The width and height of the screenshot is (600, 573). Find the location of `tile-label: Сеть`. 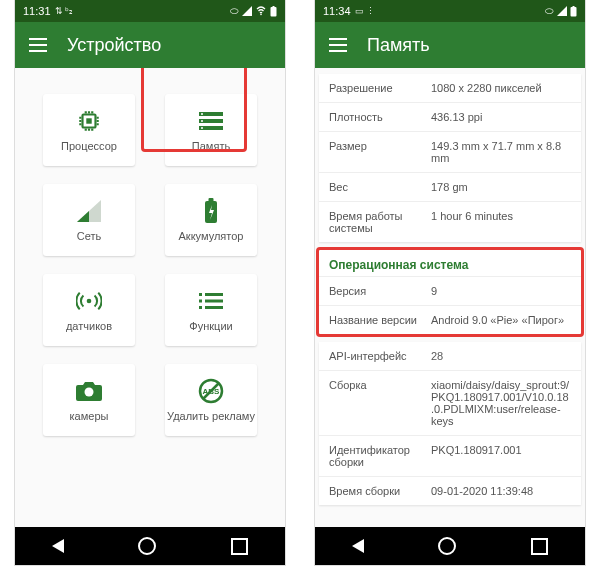

tile-label: Сеть is located at coordinates (89, 236).